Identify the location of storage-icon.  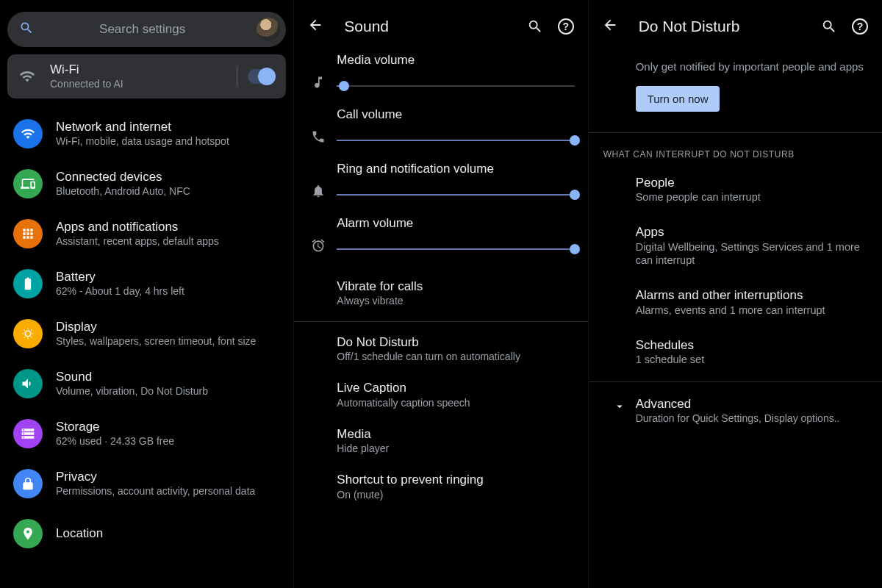
(28, 434).